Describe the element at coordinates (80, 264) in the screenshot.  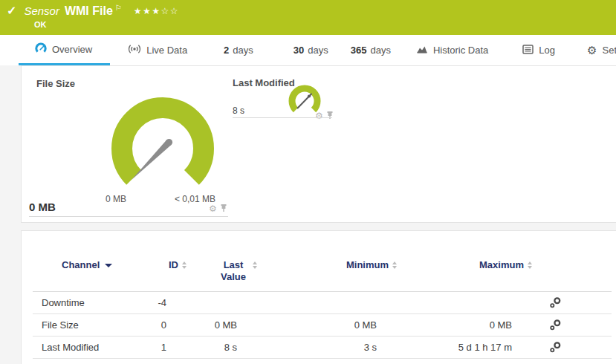
I see `column-header-channel-label: Channel` at that location.